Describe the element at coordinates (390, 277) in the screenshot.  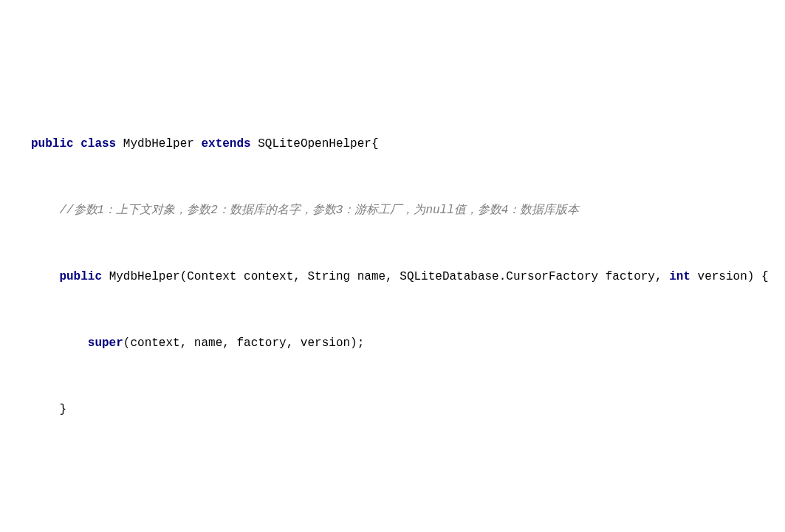
I see `text: MydbHelper(Context context, String name,…` at that location.